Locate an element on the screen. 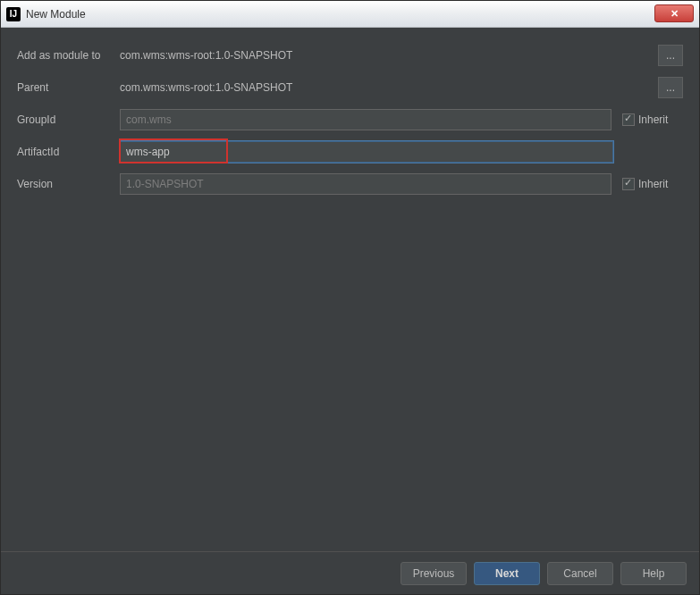 The height and width of the screenshot is (595, 700). title-bar: IJ New Module ✕ is located at coordinates (350, 14).